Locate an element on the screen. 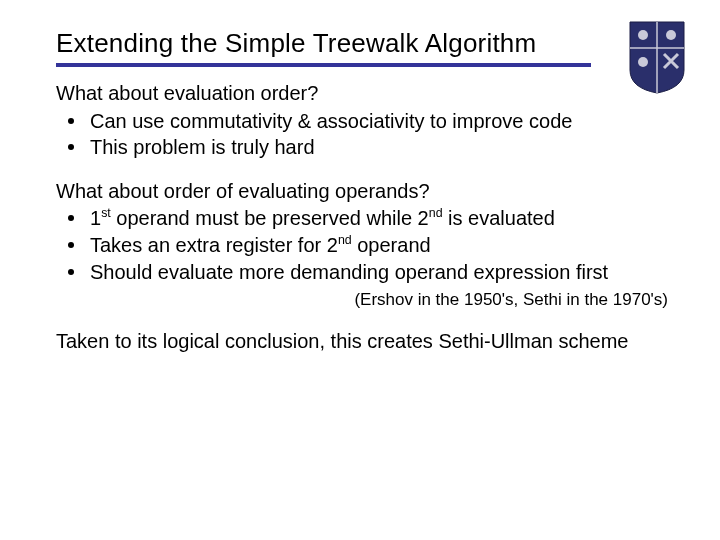  ordinal-suffix: st is located at coordinates (106, 214).